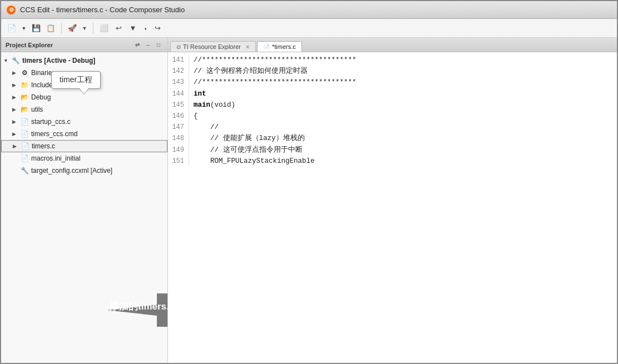  What do you see at coordinates (248, 150) in the screenshot?
I see `line-code-149: // 这可使浮点指令用于中断` at bounding box center [248, 150].